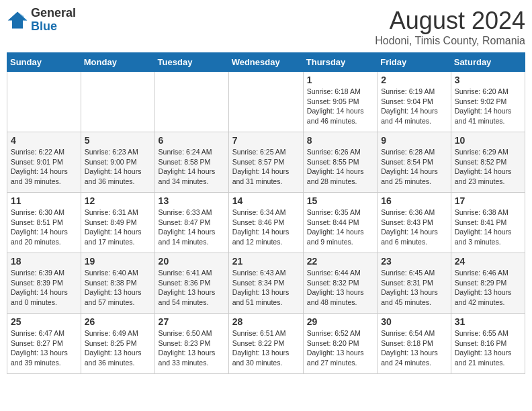 Image resolution: width=532 pixels, height=411 pixels. Describe the element at coordinates (488, 344) in the screenshot. I see `calendar-cell: 31Sunrise: 6:55 AMSunset: 8:16 PMDayligh…` at that location.